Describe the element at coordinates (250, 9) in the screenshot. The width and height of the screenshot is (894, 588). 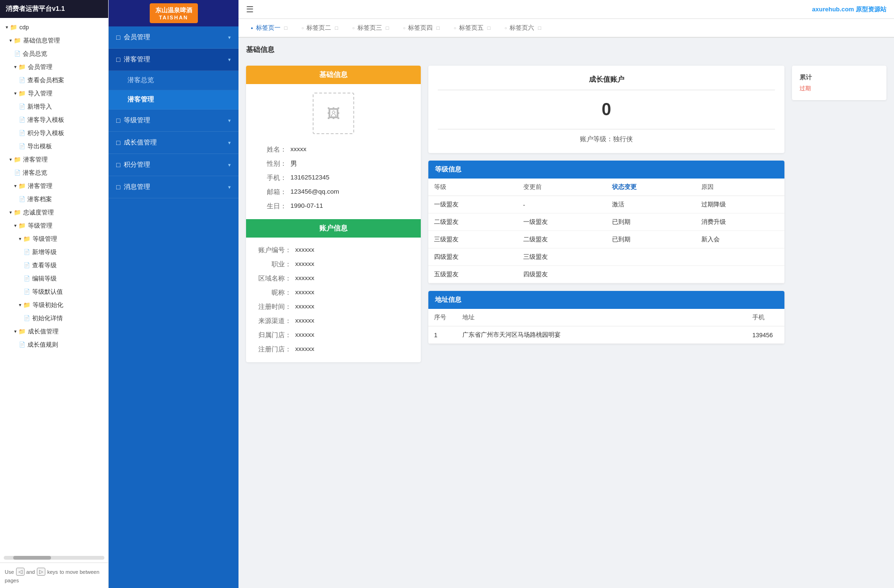
I see `hamburger-icon: ☰` at that location.